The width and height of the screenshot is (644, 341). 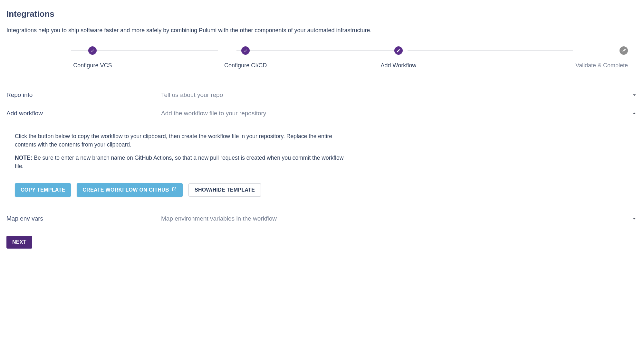 What do you see at coordinates (180, 190) in the screenshot?
I see `workflow-button-row: COPY TEMPLATE CREATE WORKFLOW ON GITHUB …` at bounding box center [180, 190].